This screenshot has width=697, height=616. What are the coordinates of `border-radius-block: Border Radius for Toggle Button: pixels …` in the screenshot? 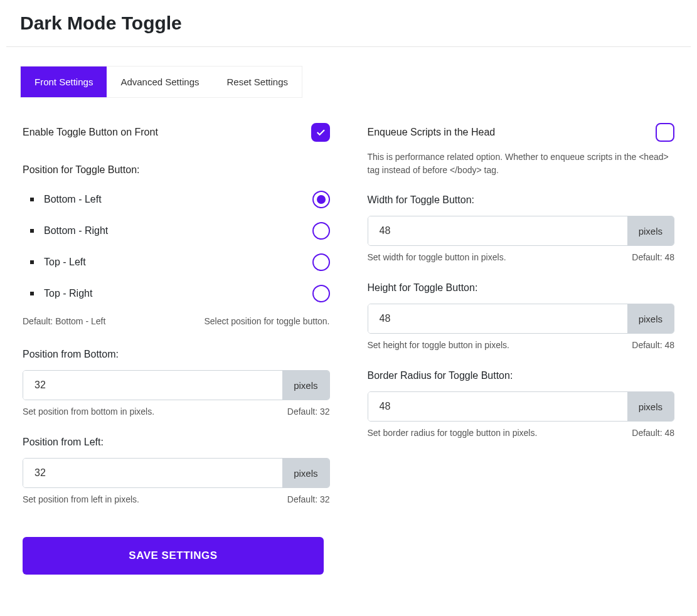 It's located at (521, 404).